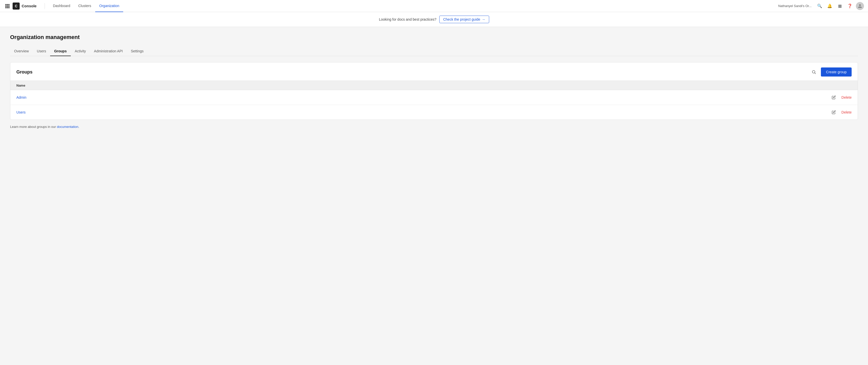 This screenshot has width=868, height=365. I want to click on delete-admin-button: Delete, so click(846, 97).